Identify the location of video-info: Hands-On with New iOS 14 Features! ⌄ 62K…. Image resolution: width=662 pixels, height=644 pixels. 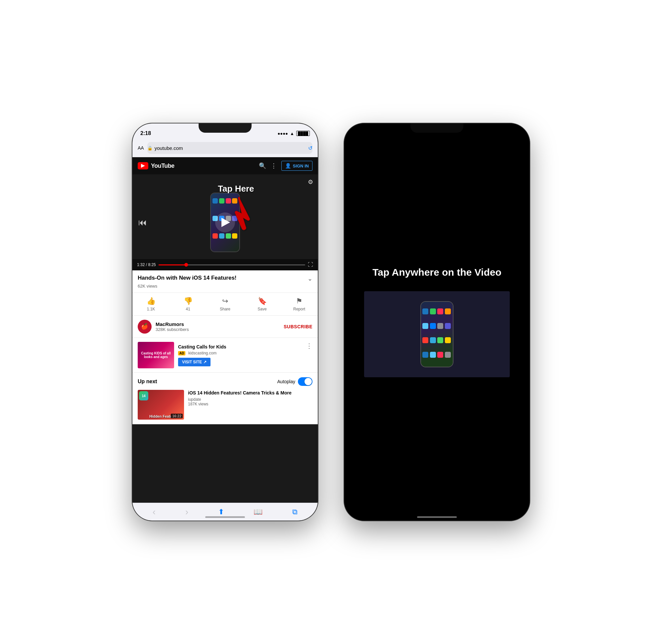
(225, 281).